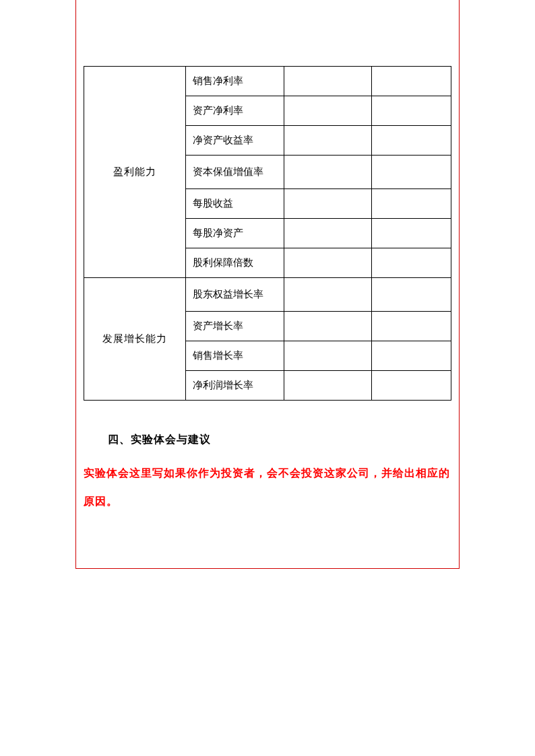 The width and height of the screenshot is (535, 756). Describe the element at coordinates (235, 295) in the screenshot. I see `metric-cell: 股东权益增长率` at that location.